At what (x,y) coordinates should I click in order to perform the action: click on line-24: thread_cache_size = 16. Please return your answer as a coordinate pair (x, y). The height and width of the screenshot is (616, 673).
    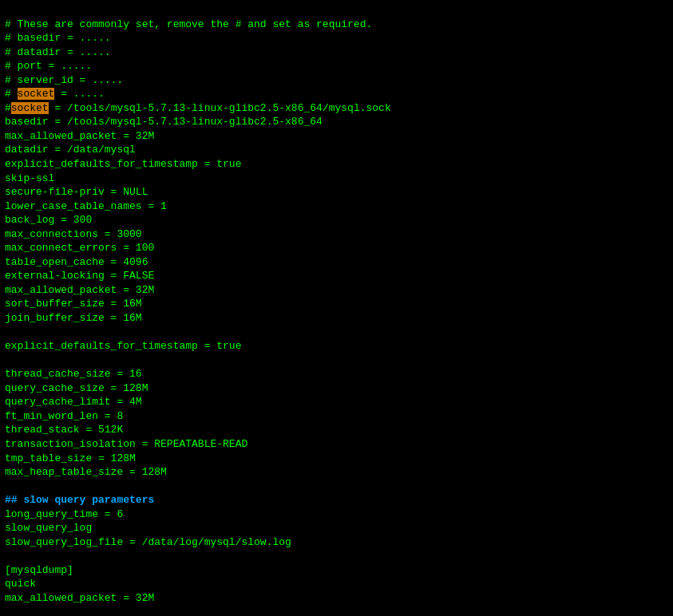
    Looking at the image, I should click on (73, 373).